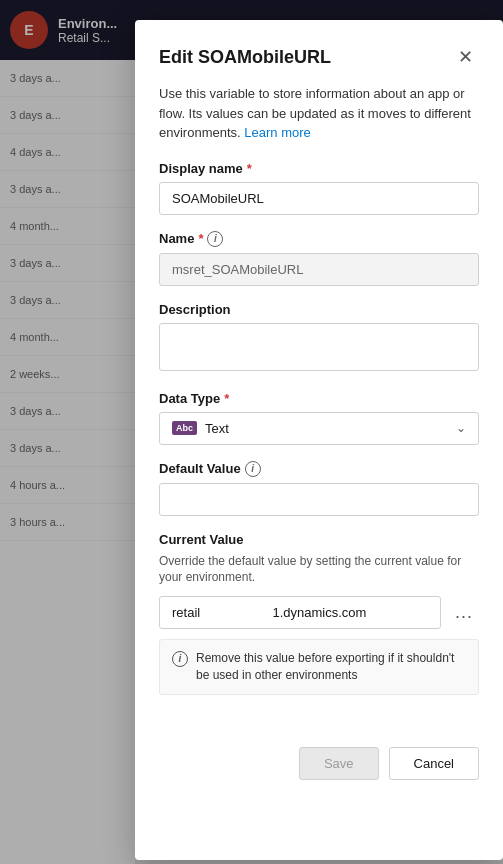 This screenshot has width=503, height=864. What do you see at coordinates (319, 239) in the screenshot?
I see `name-label: Name * i` at bounding box center [319, 239].